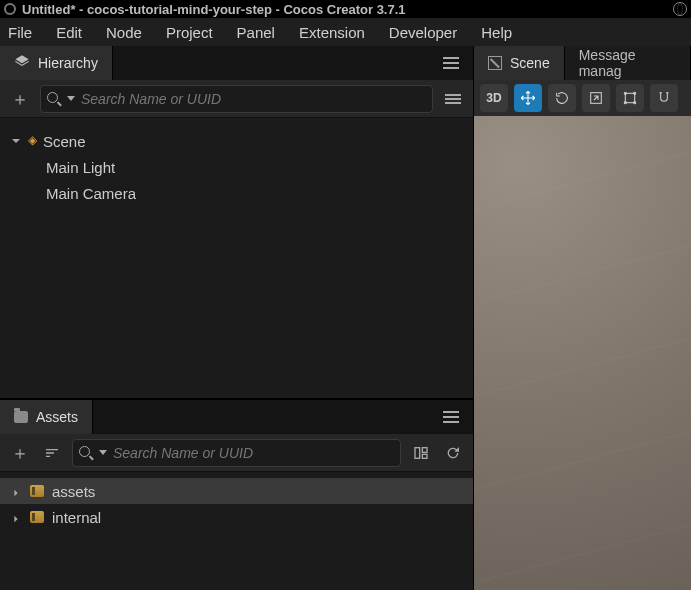  I want to click on add-asset-button: ＋, so click(20, 453).